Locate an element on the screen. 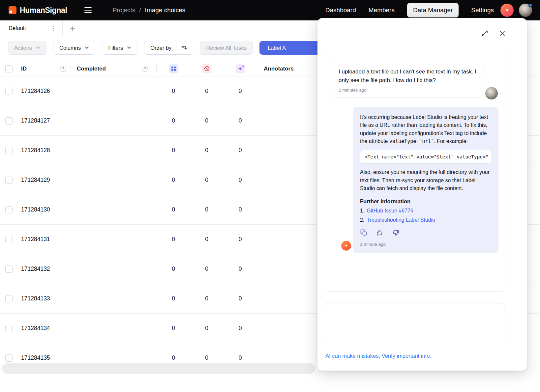 The width and height of the screenshot is (540, 392). breadcrumb: Projects / Image choices is located at coordinates (149, 10).